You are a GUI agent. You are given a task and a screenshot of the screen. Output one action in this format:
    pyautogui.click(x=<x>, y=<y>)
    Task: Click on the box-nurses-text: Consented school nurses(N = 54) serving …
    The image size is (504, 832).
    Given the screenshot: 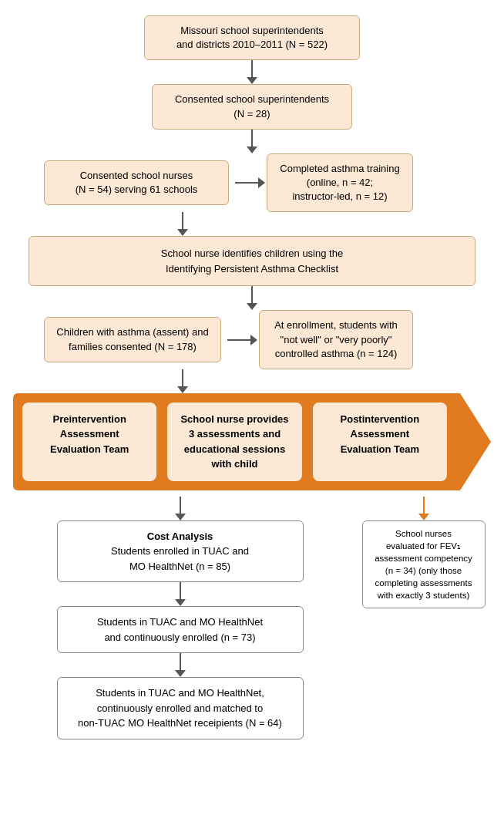 What is the action you would take?
    pyautogui.click(x=137, y=182)
    